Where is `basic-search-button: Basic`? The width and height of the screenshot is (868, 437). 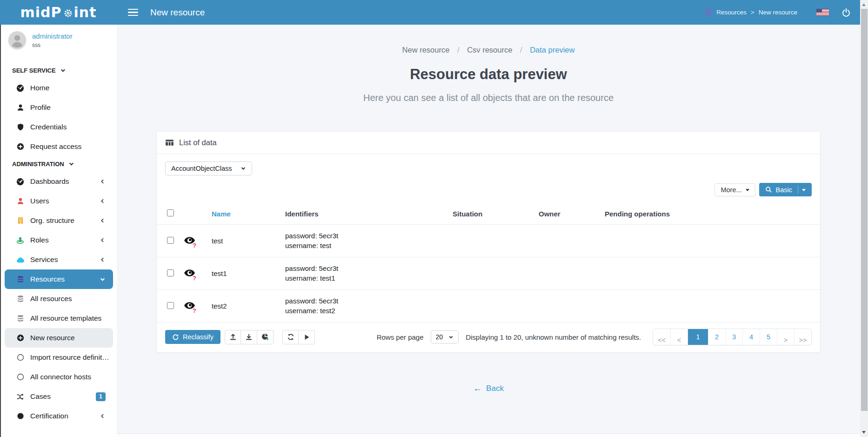 basic-search-button: Basic is located at coordinates (785, 190).